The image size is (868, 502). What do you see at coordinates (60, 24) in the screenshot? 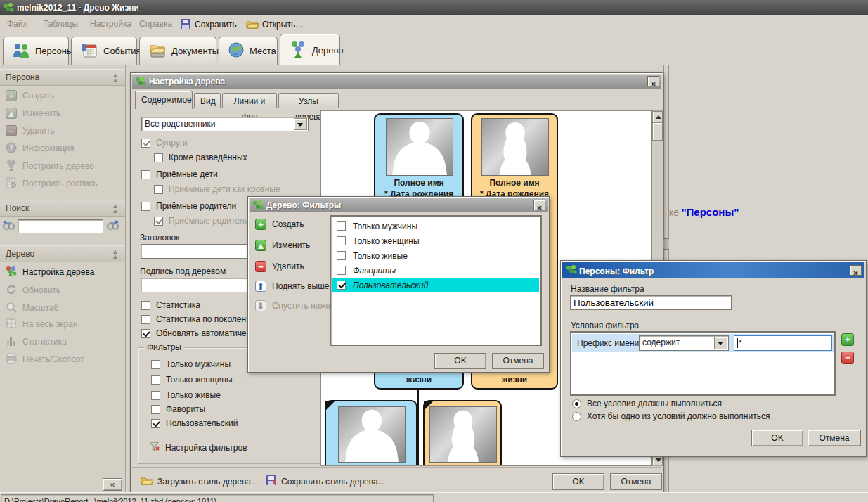
I see `menu-tables: Таблицы` at bounding box center [60, 24].